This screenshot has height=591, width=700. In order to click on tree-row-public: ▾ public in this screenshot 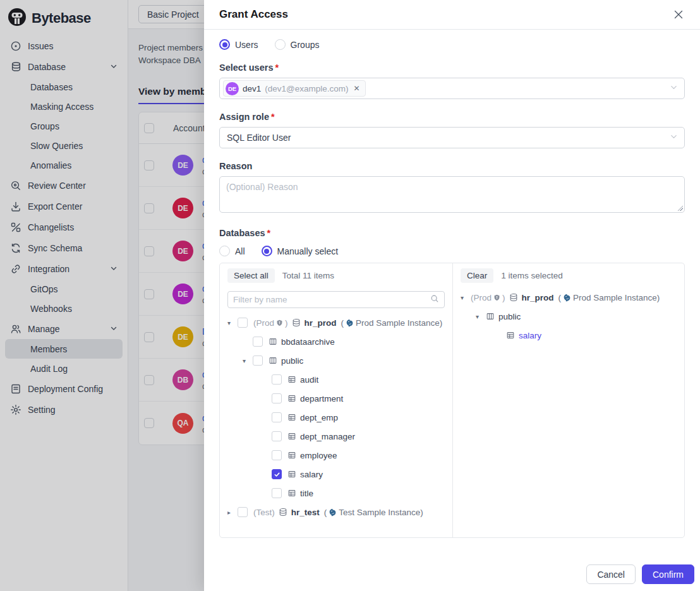, I will do `click(336, 361)`.